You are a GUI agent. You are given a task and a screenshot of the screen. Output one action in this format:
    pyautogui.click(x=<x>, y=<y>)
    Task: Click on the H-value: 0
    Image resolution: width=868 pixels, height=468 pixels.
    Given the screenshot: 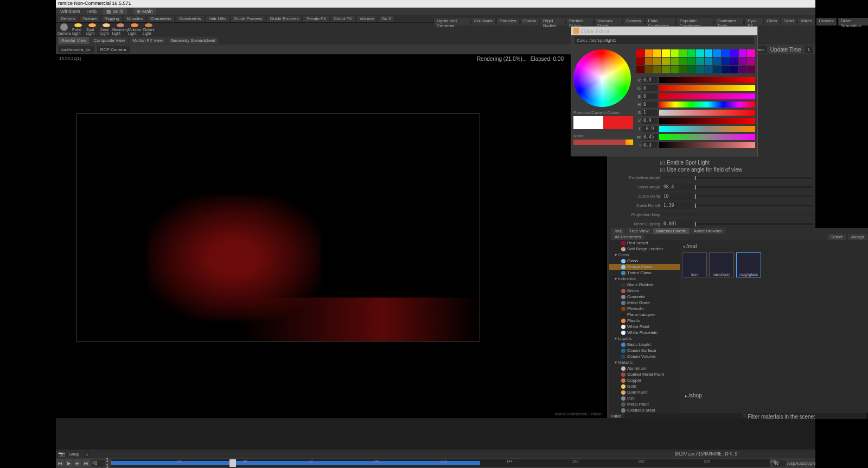 What is the action you would take?
    pyautogui.click(x=650, y=104)
    